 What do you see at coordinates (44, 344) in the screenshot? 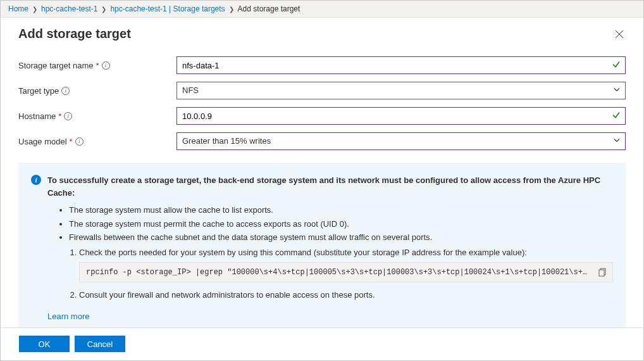
I see `ok-button: OK` at bounding box center [44, 344].